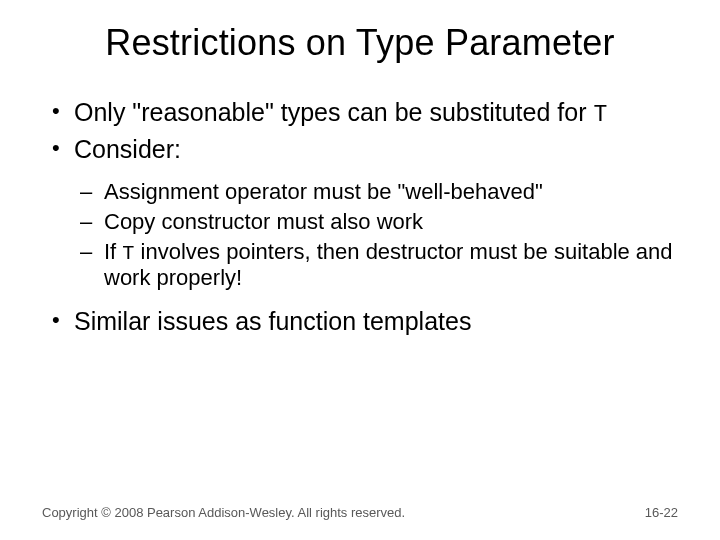 This screenshot has height=540, width=720. Describe the element at coordinates (272, 321) in the screenshot. I see `bullet-text: Similar issues as function templates` at that location.